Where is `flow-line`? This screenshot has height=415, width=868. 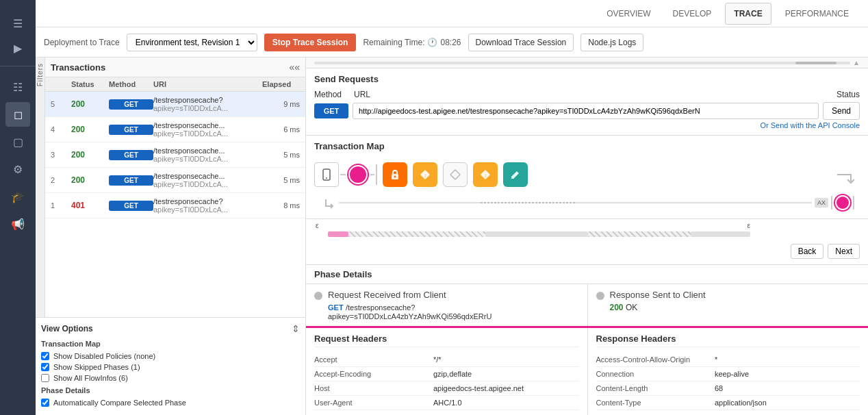
flow-line is located at coordinates (343, 175).